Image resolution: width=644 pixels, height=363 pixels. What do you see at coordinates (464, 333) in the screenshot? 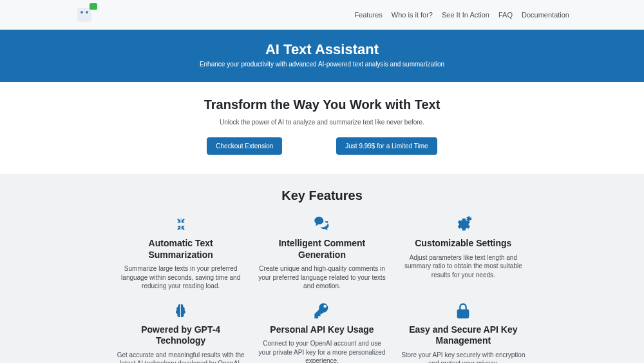
I see `feature-card: Easy and Secure API Key Management Store…` at bounding box center [464, 333].